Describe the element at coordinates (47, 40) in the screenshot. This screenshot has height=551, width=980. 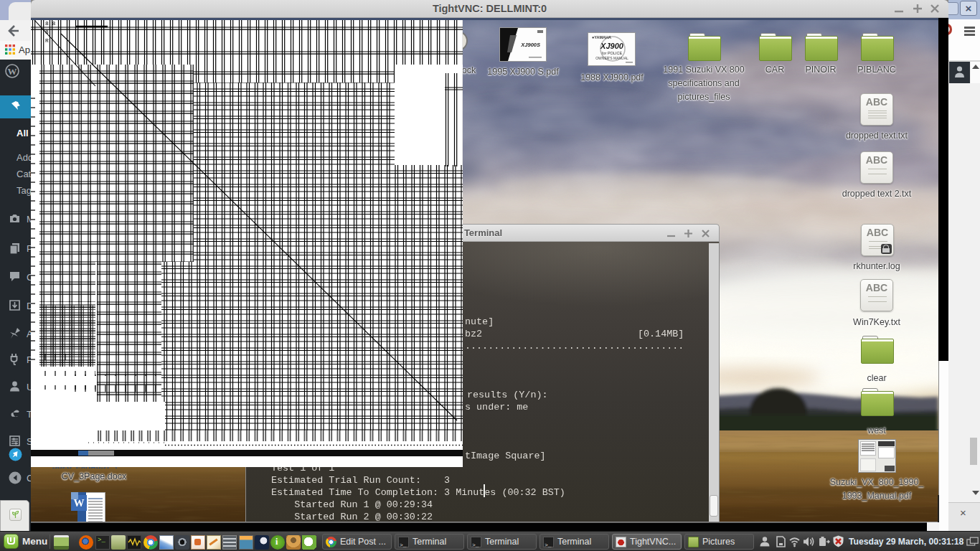
I see `svg-text: R` at that location.